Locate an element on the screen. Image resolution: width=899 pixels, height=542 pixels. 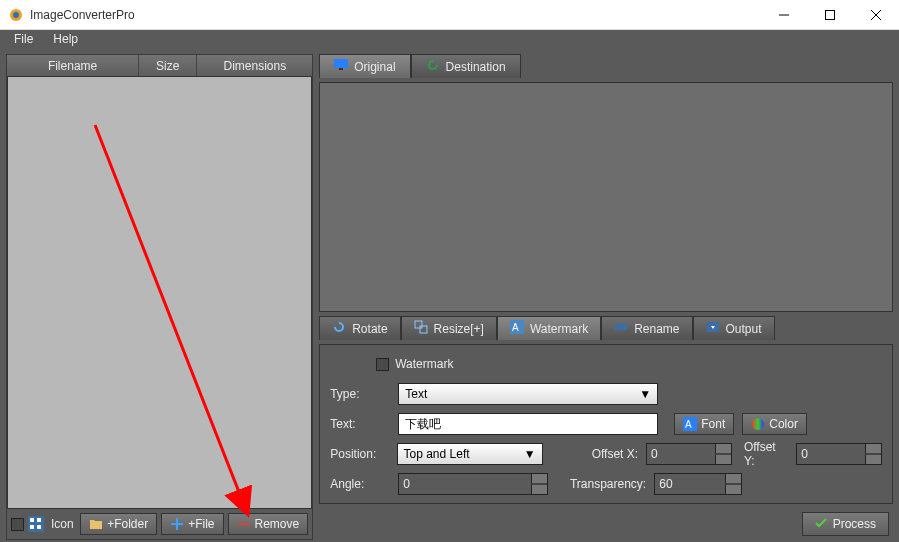
transparency-value: 60 is located at coordinates (666, 484).